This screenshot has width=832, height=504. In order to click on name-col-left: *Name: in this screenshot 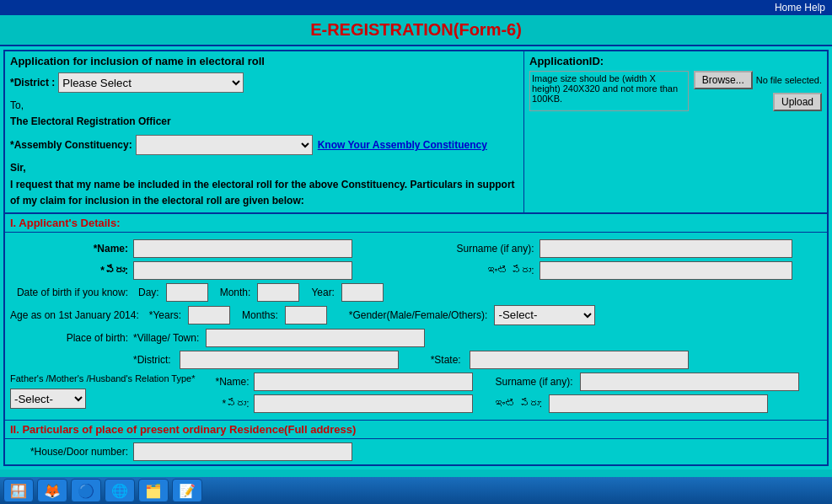, I will do `click(213, 249)`.